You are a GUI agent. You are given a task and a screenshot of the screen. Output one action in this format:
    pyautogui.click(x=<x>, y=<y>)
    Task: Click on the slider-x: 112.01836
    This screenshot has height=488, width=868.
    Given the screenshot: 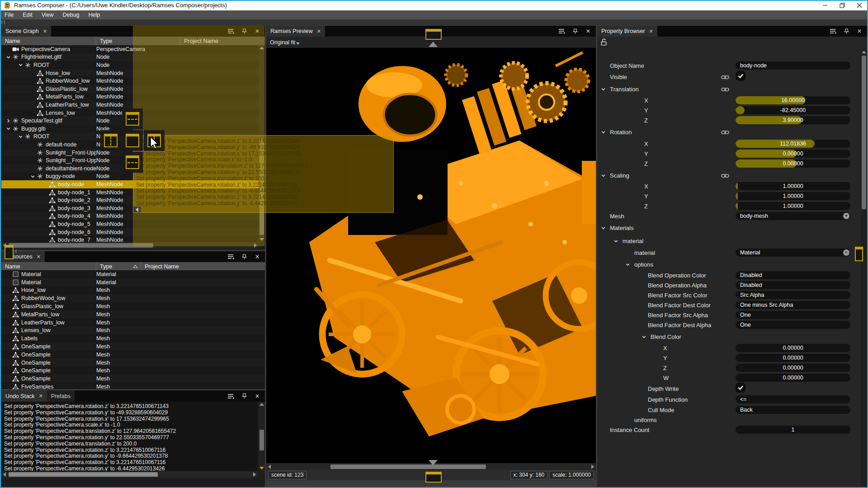 What is the action you would take?
    pyautogui.click(x=793, y=144)
    